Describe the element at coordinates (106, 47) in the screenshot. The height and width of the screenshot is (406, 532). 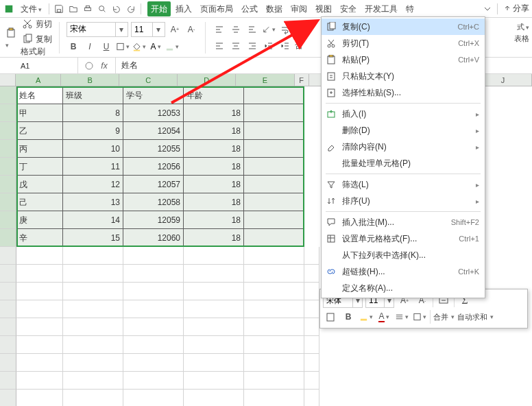
I see `underline-button: U` at that location.